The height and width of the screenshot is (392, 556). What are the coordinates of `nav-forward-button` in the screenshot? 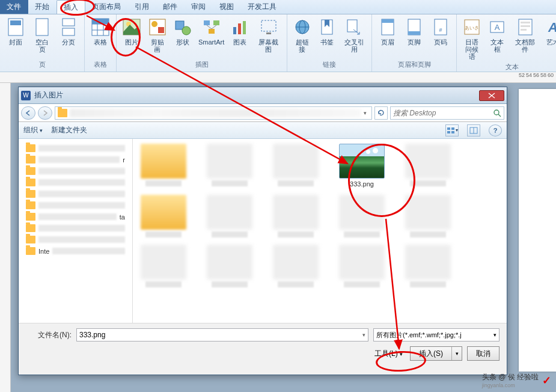 It's located at (45, 113).